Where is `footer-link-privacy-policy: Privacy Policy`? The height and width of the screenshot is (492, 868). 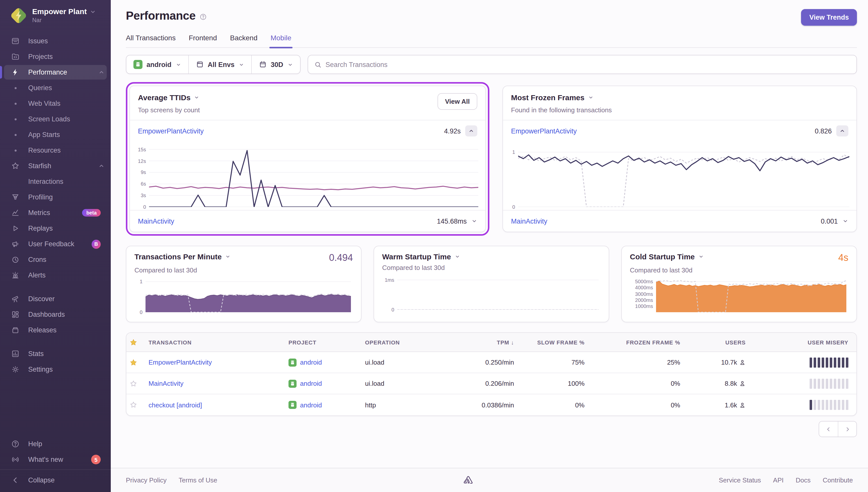 footer-link-privacy-policy: Privacy Policy is located at coordinates (146, 480).